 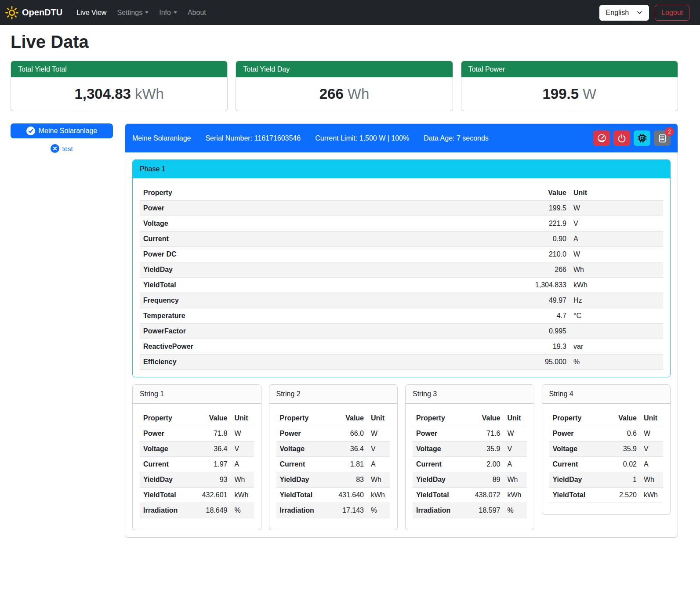 What do you see at coordinates (197, 465) in the screenshot?
I see `table-row: Current1.97A` at bounding box center [197, 465].